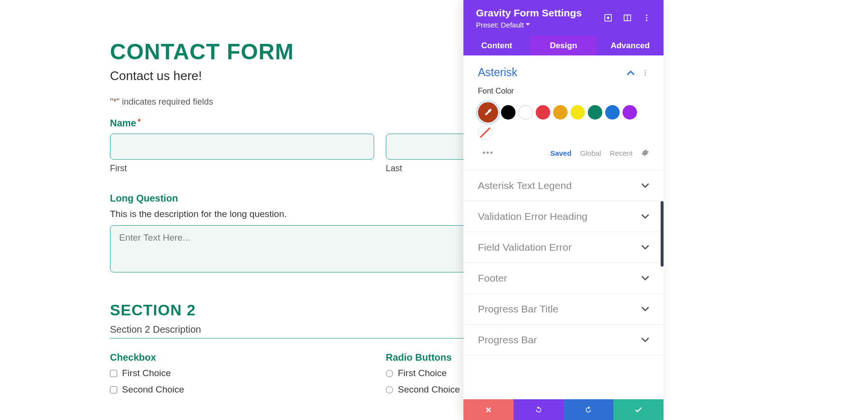  Describe the element at coordinates (608, 18) in the screenshot. I see `expand-icon` at that location.